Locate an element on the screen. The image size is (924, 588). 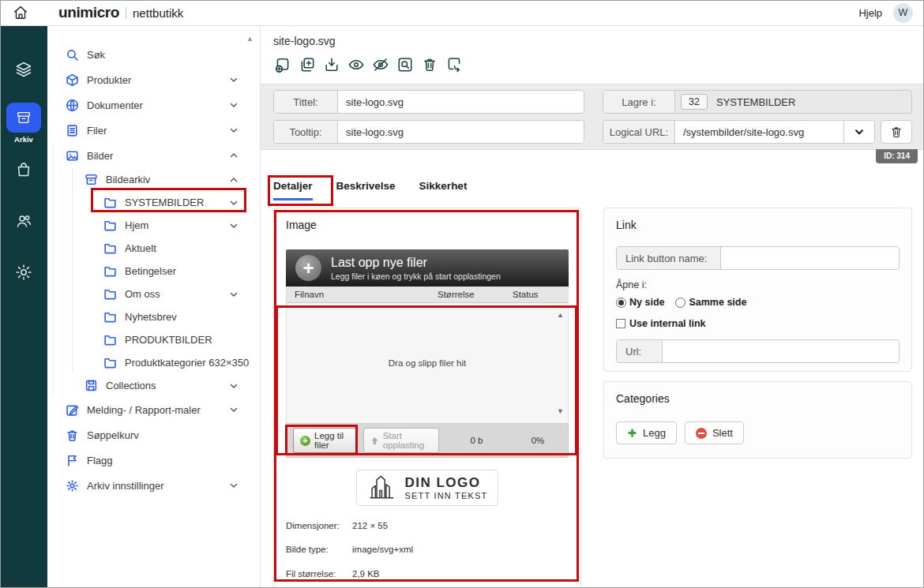
sidebar-item-dokumenter: Dokumenter is located at coordinates (153, 105).